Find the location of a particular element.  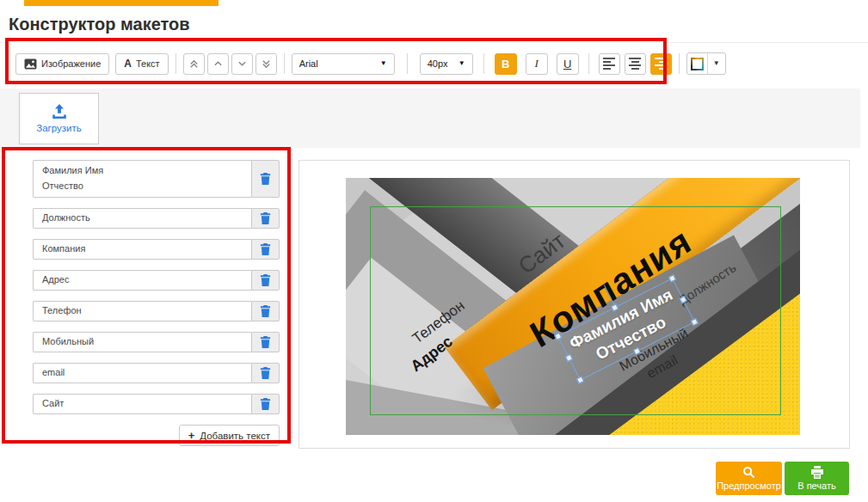

font-family-select: Arial ▼ is located at coordinates (343, 64).